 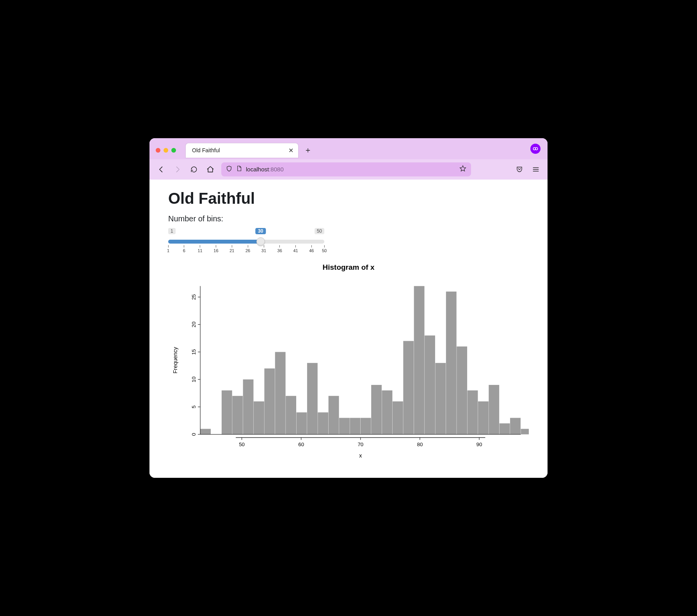 What do you see at coordinates (463, 169) in the screenshot?
I see `bookmark-star-icon` at bounding box center [463, 169].